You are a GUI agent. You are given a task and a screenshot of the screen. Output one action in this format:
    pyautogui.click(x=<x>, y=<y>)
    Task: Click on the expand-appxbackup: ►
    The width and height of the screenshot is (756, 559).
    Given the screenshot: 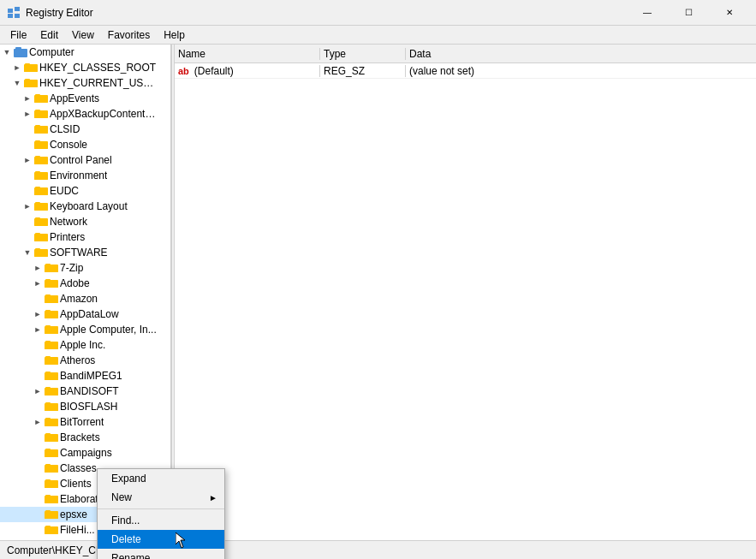 What is the action you would take?
    pyautogui.click(x=27, y=114)
    